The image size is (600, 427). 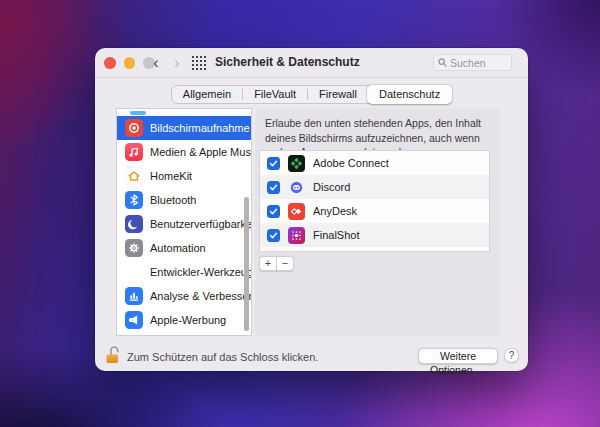 I want to click on media-apple-music-icon, so click(x=134, y=152).